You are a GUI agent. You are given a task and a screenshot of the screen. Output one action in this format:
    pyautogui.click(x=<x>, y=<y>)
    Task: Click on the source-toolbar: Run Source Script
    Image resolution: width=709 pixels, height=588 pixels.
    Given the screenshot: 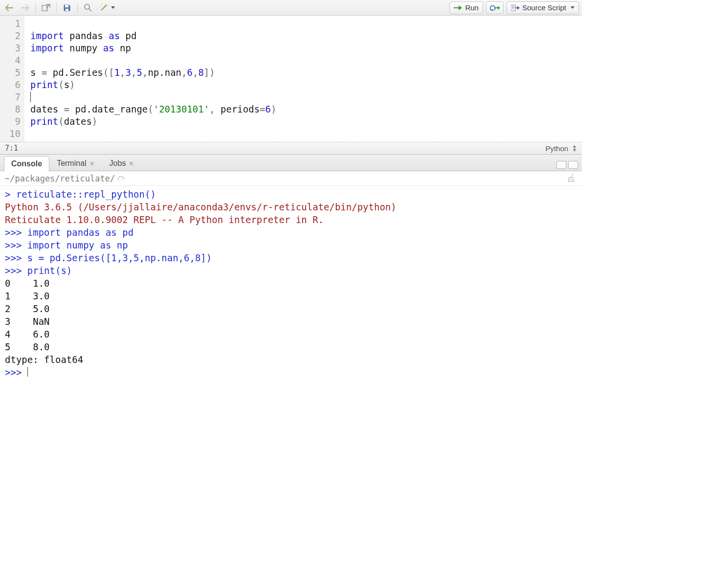 What is the action you would take?
    pyautogui.click(x=291, y=8)
    